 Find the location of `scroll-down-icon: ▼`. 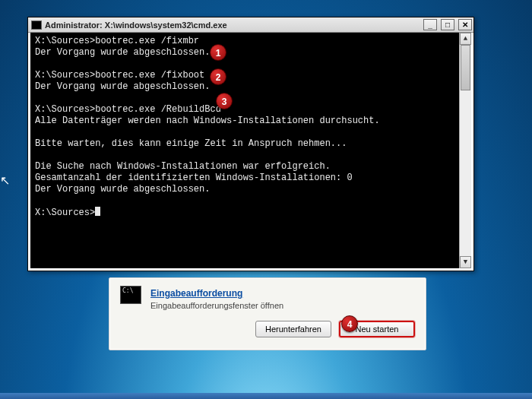

scroll-down-icon: ▼ is located at coordinates (465, 262).